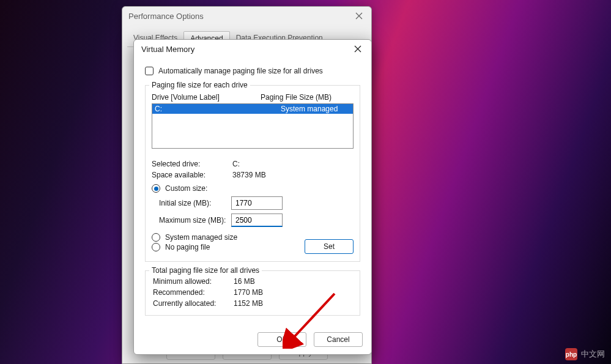 The width and height of the screenshot is (611, 364). I want to click on space-available-value: 38739 MB, so click(293, 175).